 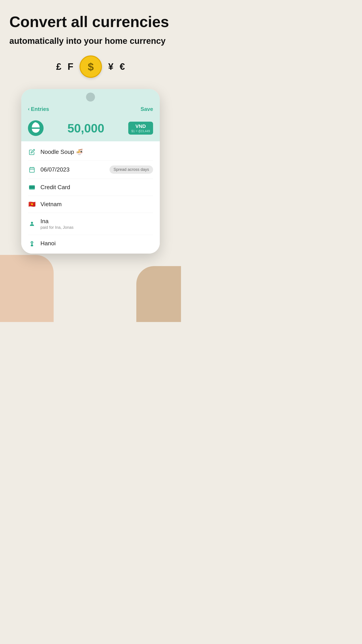 What do you see at coordinates (90, 152) in the screenshot?
I see `description-row: Noodle Soup 🍜` at bounding box center [90, 152].